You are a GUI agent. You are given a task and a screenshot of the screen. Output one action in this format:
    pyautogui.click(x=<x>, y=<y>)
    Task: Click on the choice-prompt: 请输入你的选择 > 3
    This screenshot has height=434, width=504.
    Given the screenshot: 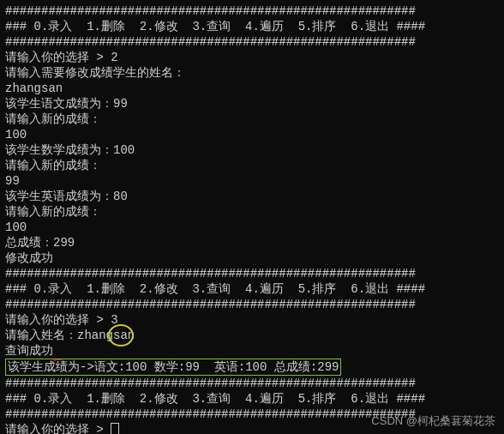 What is the action you would take?
    pyautogui.click(x=252, y=320)
    